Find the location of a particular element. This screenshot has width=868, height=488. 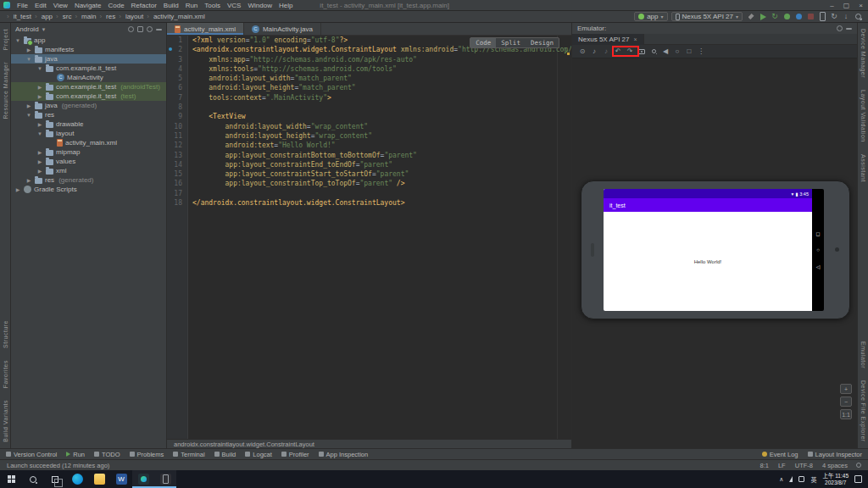

code-line: 8 is located at coordinates (370, 107).